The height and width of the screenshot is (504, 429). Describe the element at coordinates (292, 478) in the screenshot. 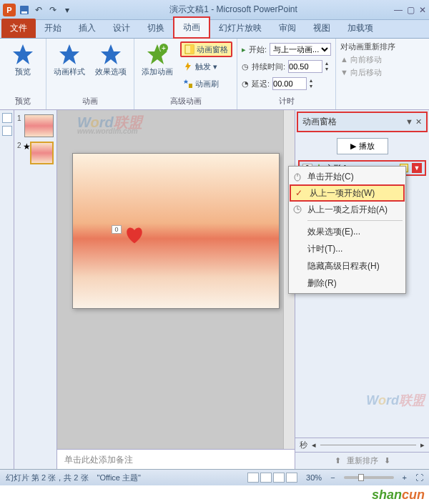

I see `slideshow-view-icon` at that location.